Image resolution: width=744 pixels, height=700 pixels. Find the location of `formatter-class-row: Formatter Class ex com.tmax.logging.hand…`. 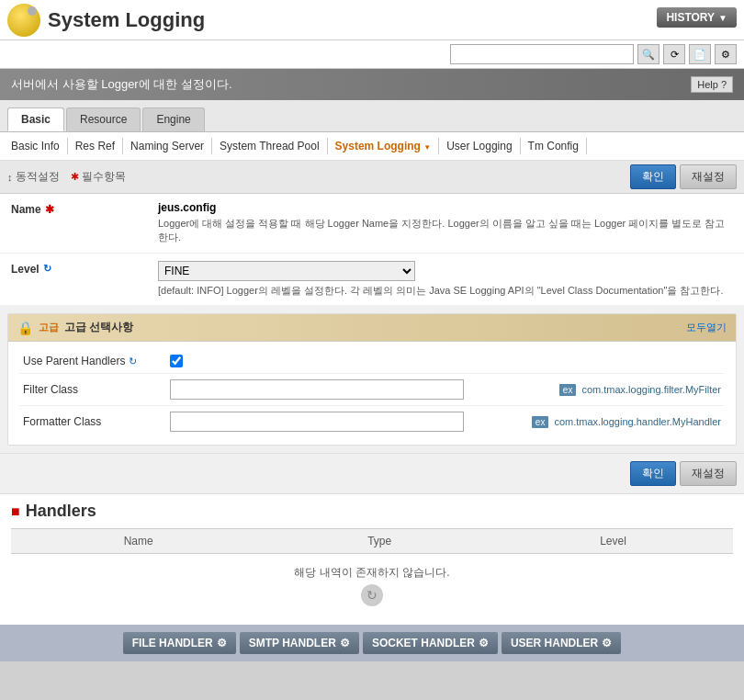

formatter-class-row: Formatter Class ex com.tmax.logging.hand… is located at coordinates (372, 422).